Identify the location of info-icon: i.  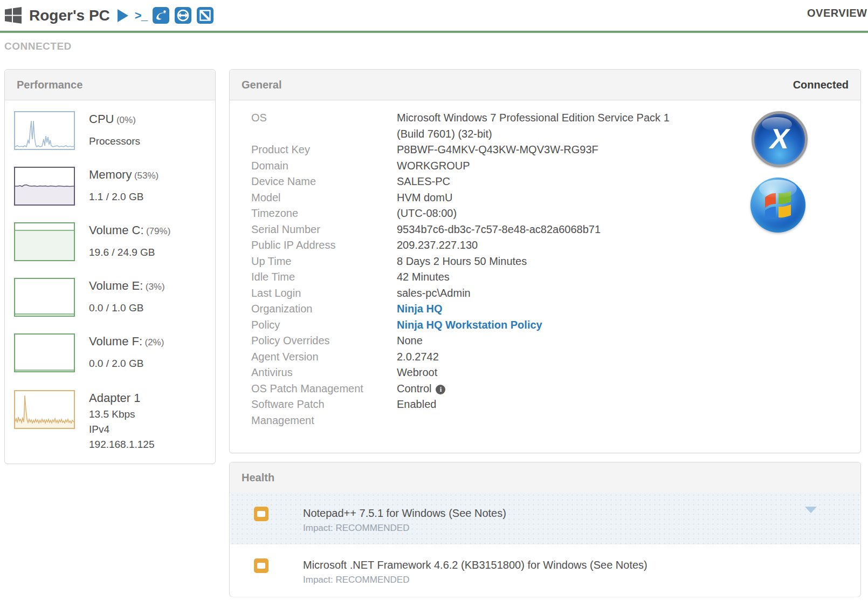
(440, 390).